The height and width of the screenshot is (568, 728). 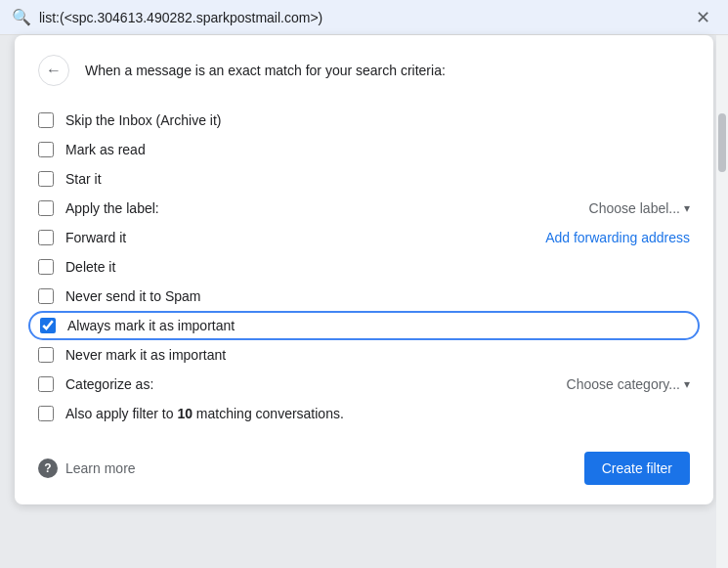 I want to click on option-star-it: Star it, so click(x=364, y=179).